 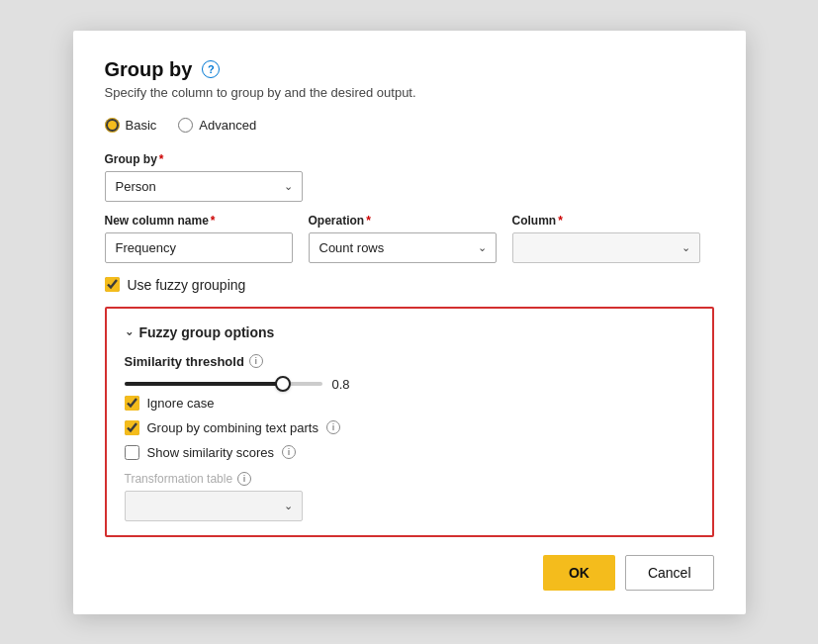 What do you see at coordinates (199, 247) in the screenshot?
I see `new-column-name-input` at bounding box center [199, 247].